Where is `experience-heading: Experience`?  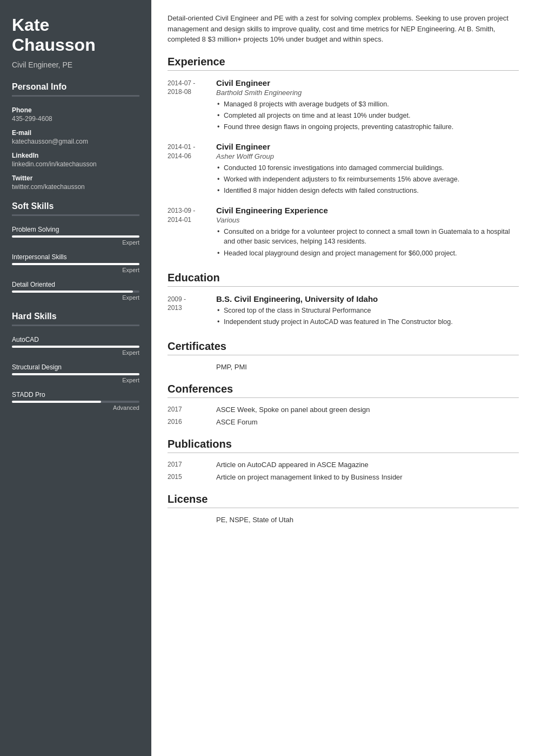
experience-heading: Experience is located at coordinates (343, 63).